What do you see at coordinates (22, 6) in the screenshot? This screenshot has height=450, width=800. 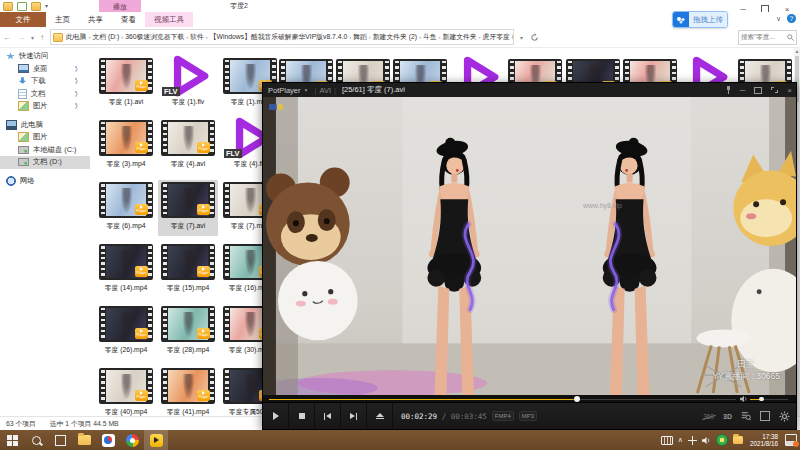 I see `checkbox-icon` at bounding box center [22, 6].